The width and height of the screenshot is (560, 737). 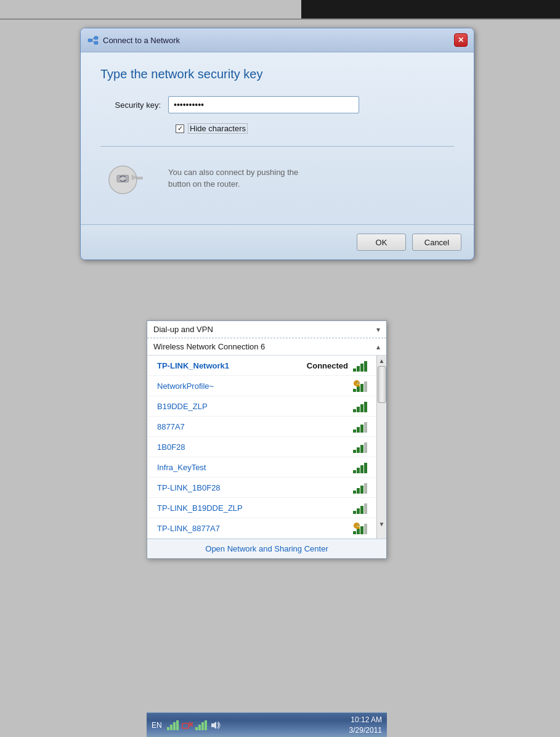 I want to click on router-icon, so click(x=131, y=178).